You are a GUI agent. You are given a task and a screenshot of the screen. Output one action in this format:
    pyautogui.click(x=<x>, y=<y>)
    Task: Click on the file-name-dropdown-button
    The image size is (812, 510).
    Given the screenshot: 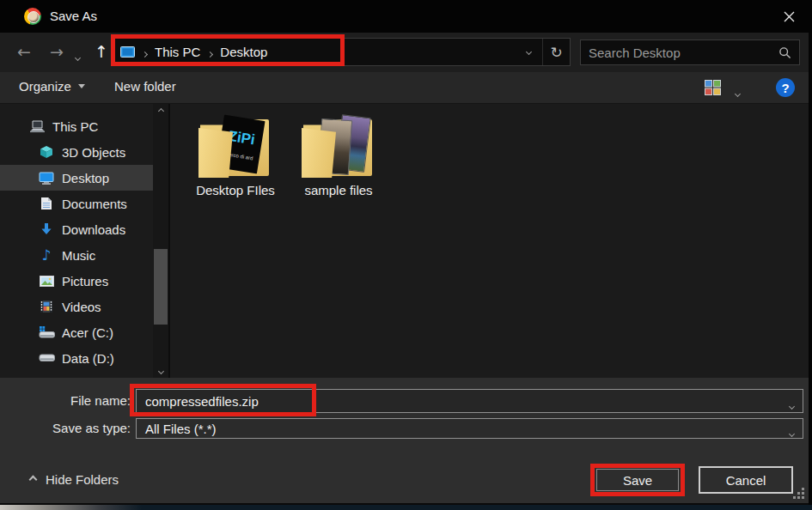 What is the action you would take?
    pyautogui.click(x=792, y=404)
    